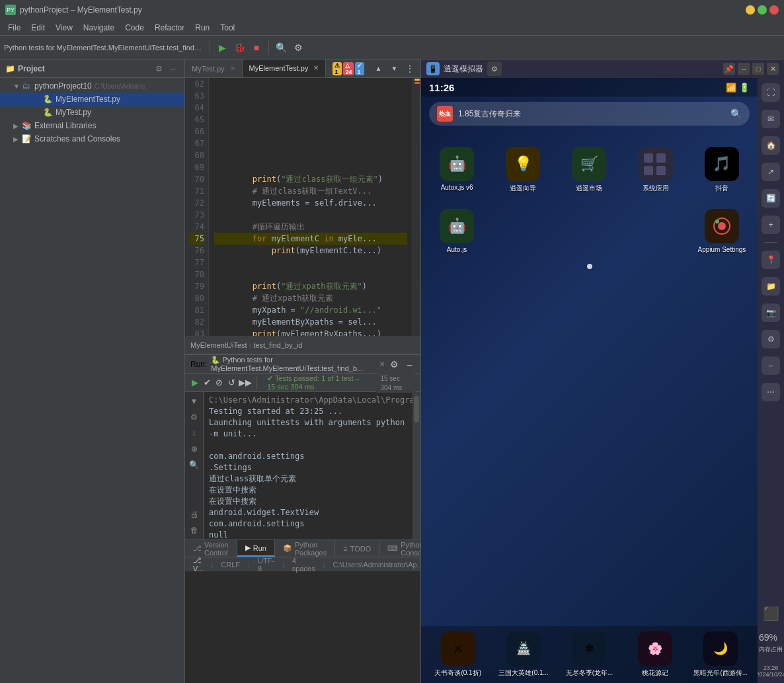 This screenshot has width=784, height=683. I want to click on android-side-btn-rotate: 🔄, so click(771, 198).